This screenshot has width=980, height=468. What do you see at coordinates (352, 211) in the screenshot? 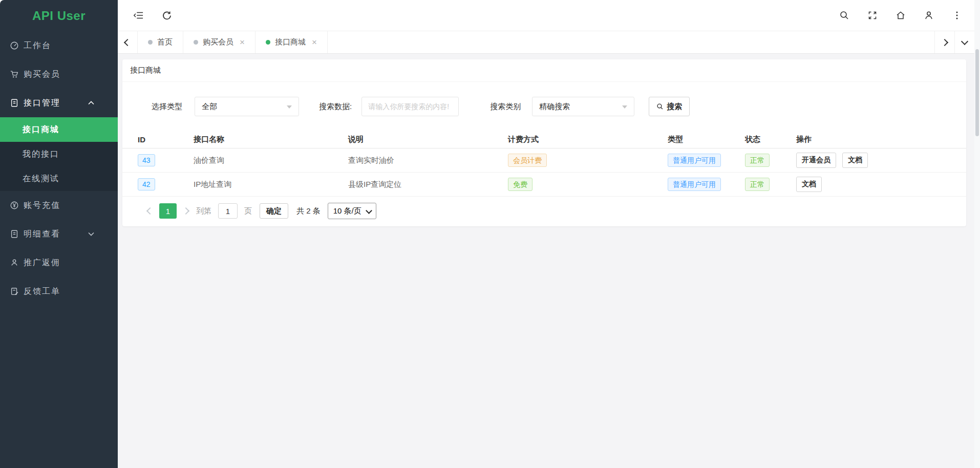
I see `per-page-select: 10 条/页` at bounding box center [352, 211].